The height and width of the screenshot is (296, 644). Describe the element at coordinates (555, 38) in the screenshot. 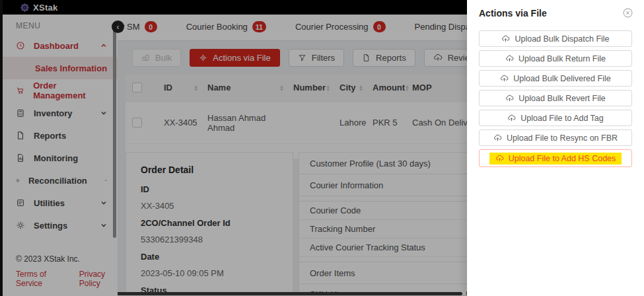

I see `upload-bulk-dispatch-file-button: Upload Bulk Dispatch File` at that location.